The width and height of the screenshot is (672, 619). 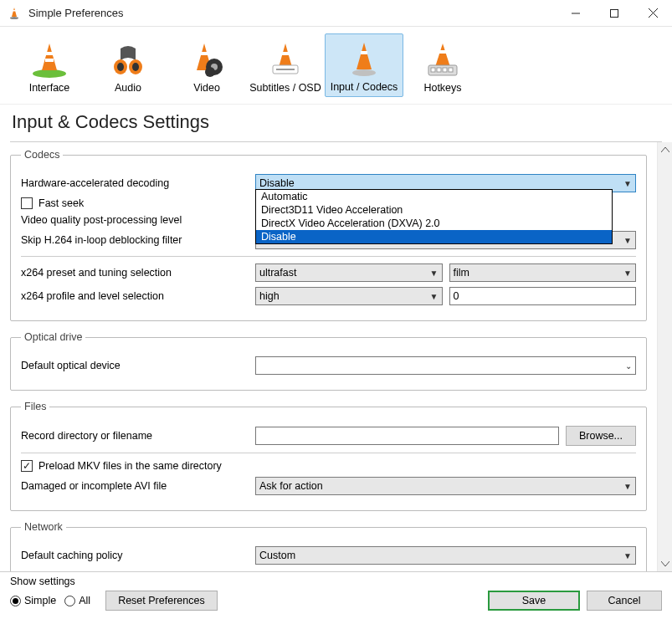 What do you see at coordinates (138, 555) in the screenshot?
I see `default-caching-label: Default caching policy` at bounding box center [138, 555].